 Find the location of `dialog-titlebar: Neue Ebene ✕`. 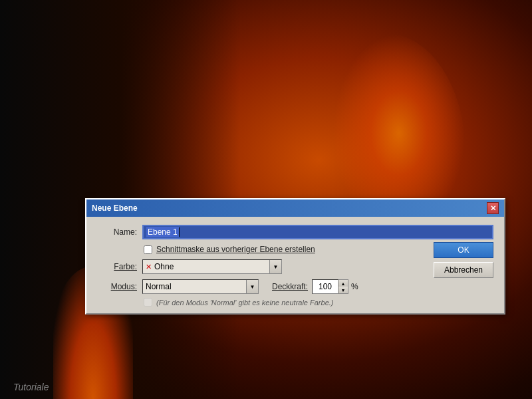

dialog-titlebar: Neue Ebene ✕ is located at coordinates (295, 208).